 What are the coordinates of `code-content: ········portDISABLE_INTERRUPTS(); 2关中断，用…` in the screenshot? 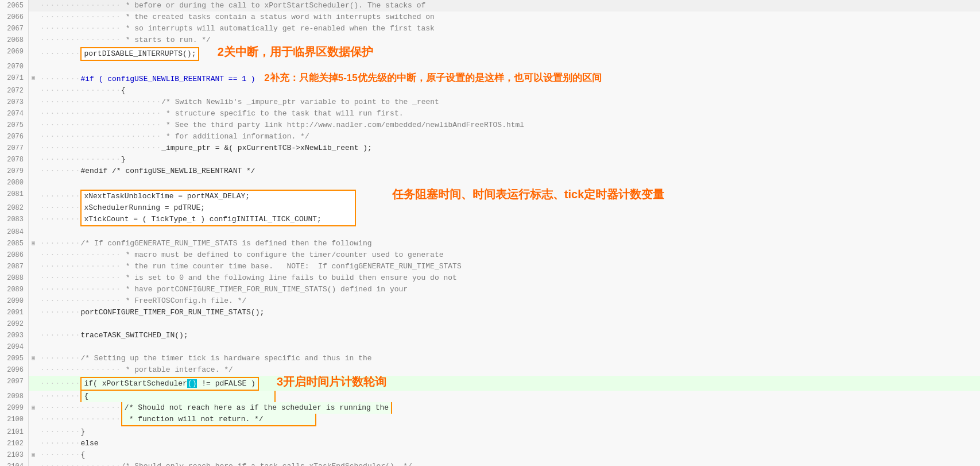 It's located at (509, 53).